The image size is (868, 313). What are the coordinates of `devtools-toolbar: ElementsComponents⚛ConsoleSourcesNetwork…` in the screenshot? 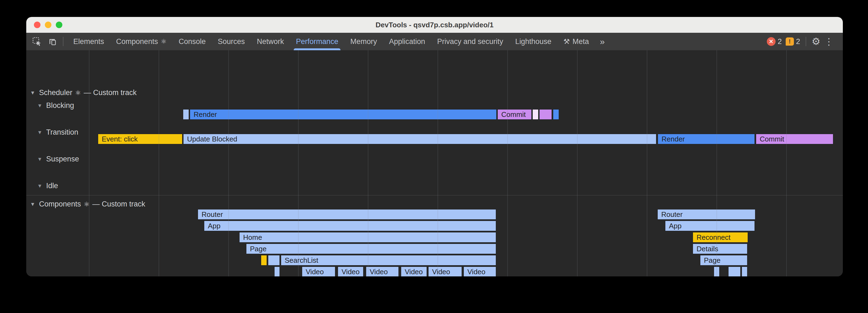 It's located at (435, 41).